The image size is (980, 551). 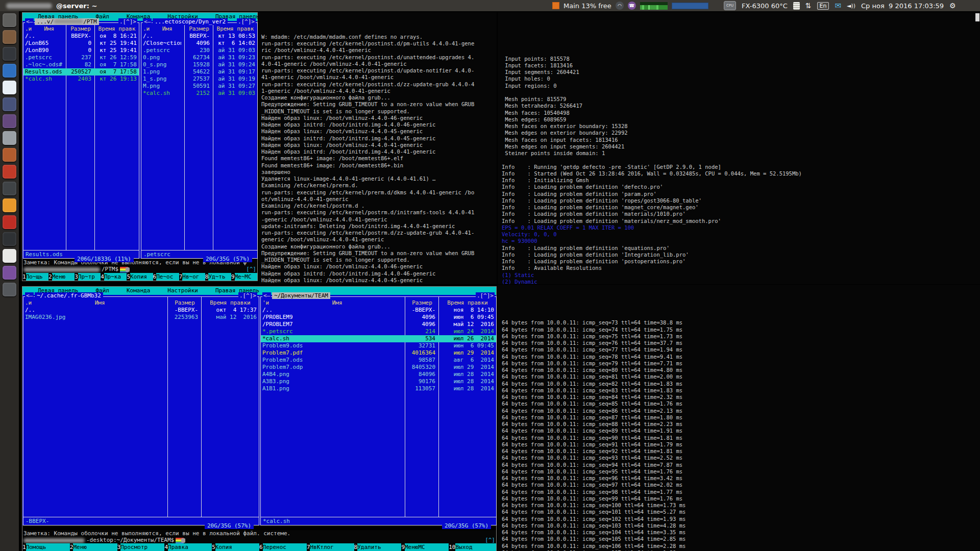 I want to click on file-row: A3B3.png 90176 июл 28 2014, so click(x=379, y=382).